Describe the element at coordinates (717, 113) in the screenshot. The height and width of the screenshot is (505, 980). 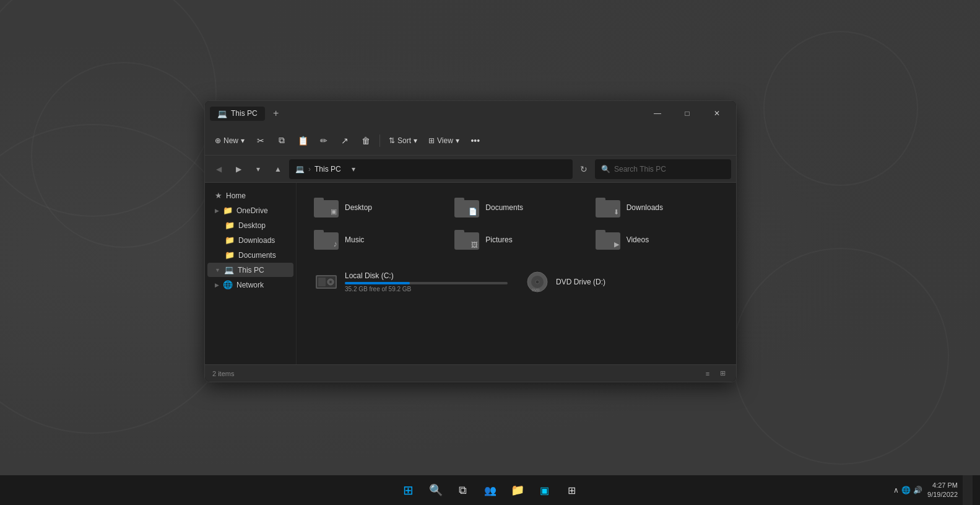
I see `close-button: ✕` at that location.